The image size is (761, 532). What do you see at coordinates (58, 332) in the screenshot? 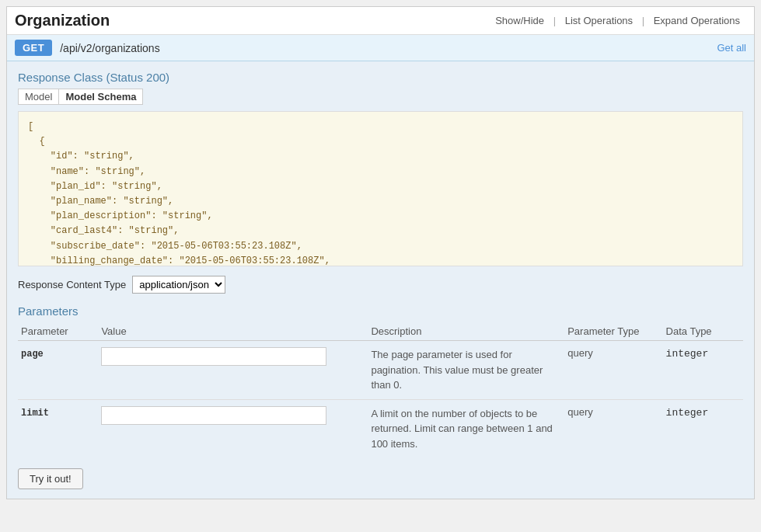
I see `col-header-parameter: Parameter` at bounding box center [58, 332].